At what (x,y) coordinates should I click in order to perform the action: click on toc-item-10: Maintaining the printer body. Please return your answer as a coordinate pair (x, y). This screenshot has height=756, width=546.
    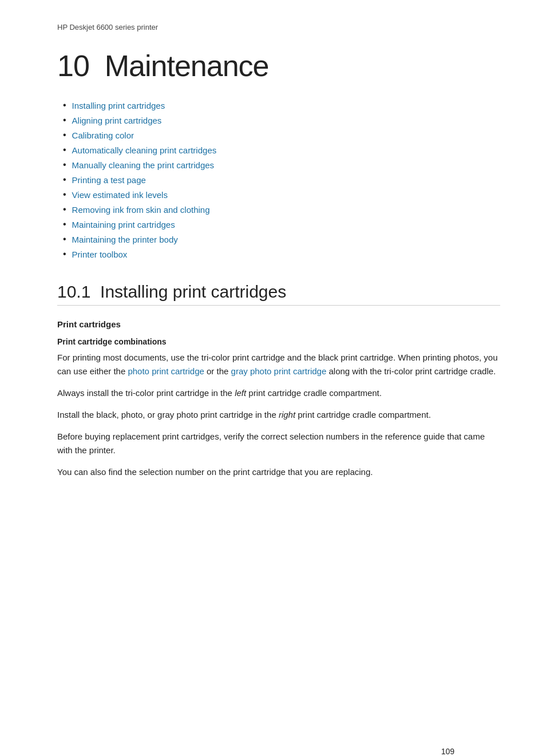
    Looking at the image, I should click on (282, 239).